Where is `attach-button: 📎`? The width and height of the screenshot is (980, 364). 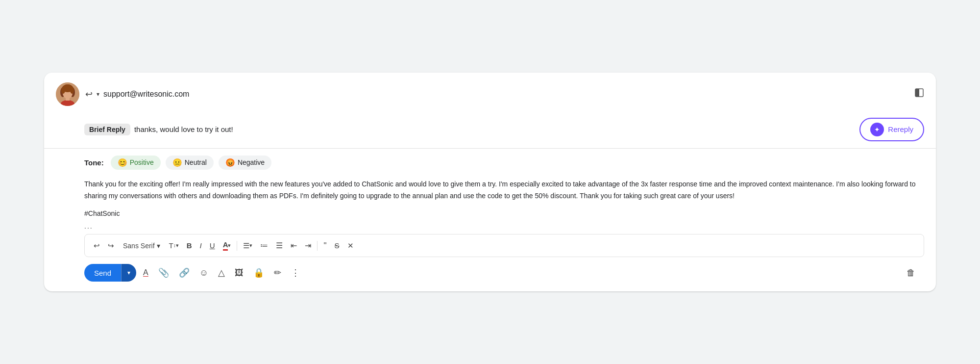 attach-button: 📎 is located at coordinates (164, 273).